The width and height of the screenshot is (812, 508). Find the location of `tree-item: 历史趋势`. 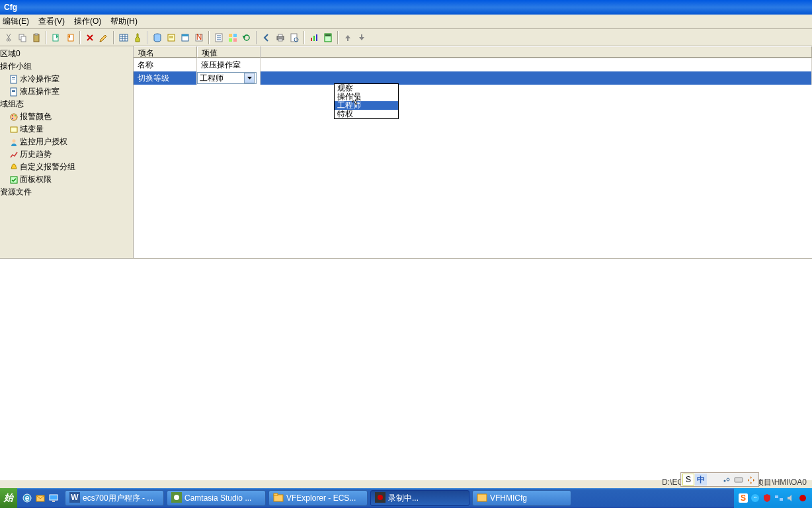

tree-item: 历史趋势 is located at coordinates (66, 155).